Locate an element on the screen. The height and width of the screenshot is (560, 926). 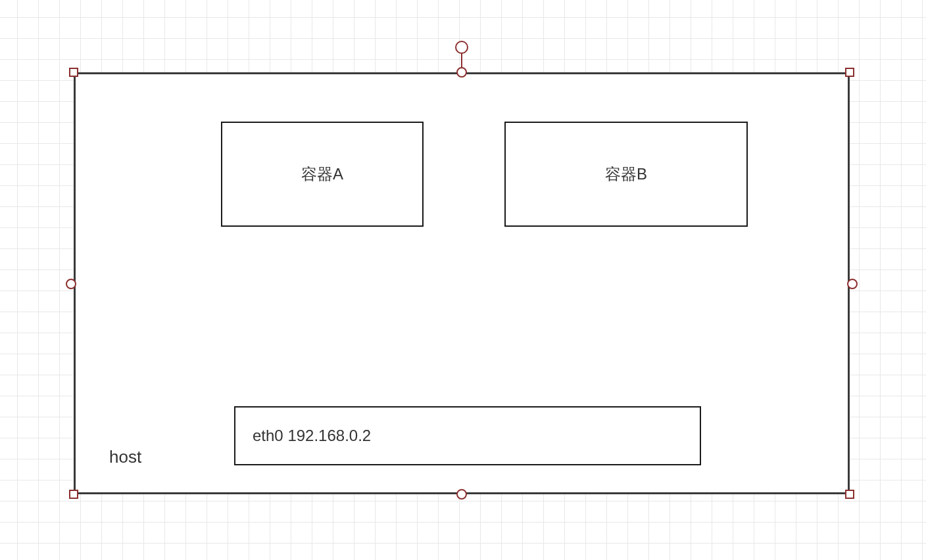
selection-handle-bottom-mid is located at coordinates (462, 494).